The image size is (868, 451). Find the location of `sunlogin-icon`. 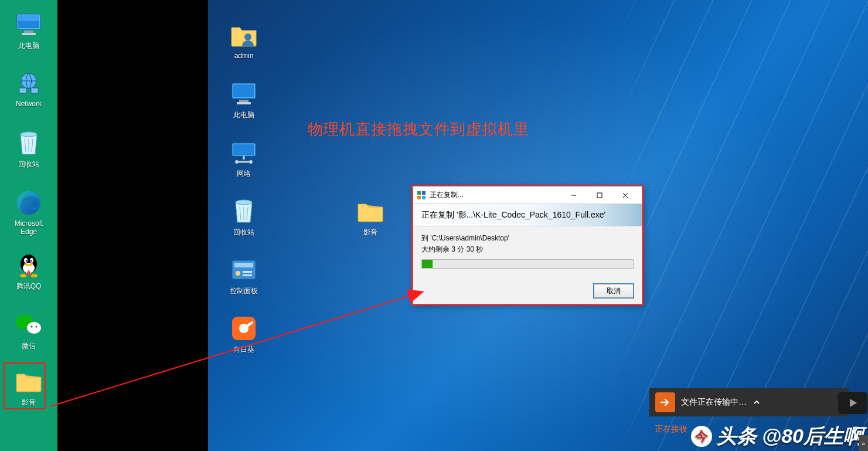

sunlogin-icon is located at coordinates (244, 328).